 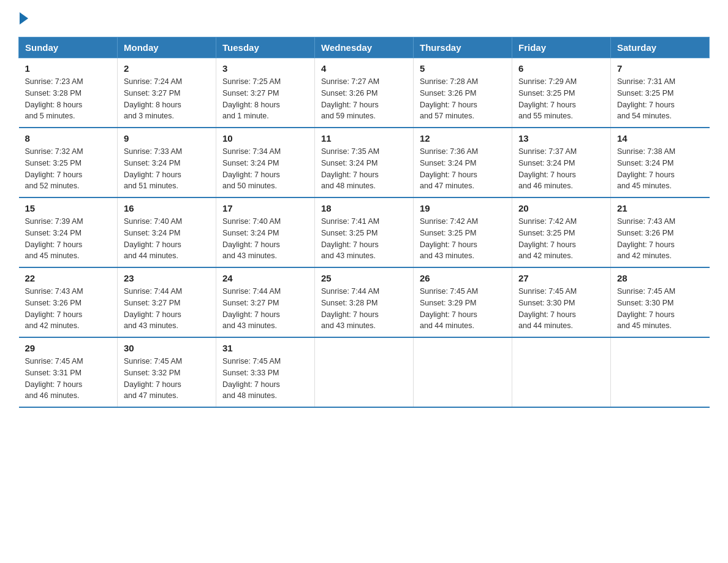 What do you see at coordinates (265, 69) in the screenshot?
I see `day-number: 3` at bounding box center [265, 69].